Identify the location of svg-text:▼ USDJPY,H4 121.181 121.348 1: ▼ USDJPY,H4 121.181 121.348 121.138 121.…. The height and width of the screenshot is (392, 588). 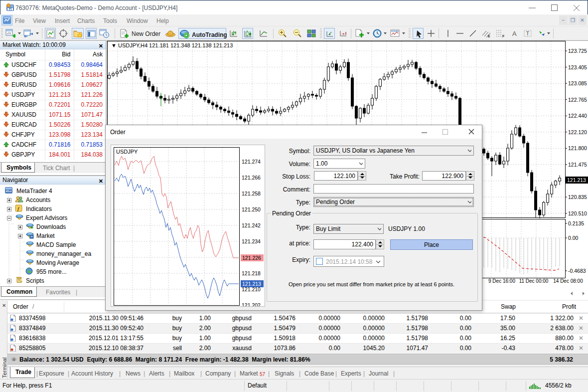
(172, 45).